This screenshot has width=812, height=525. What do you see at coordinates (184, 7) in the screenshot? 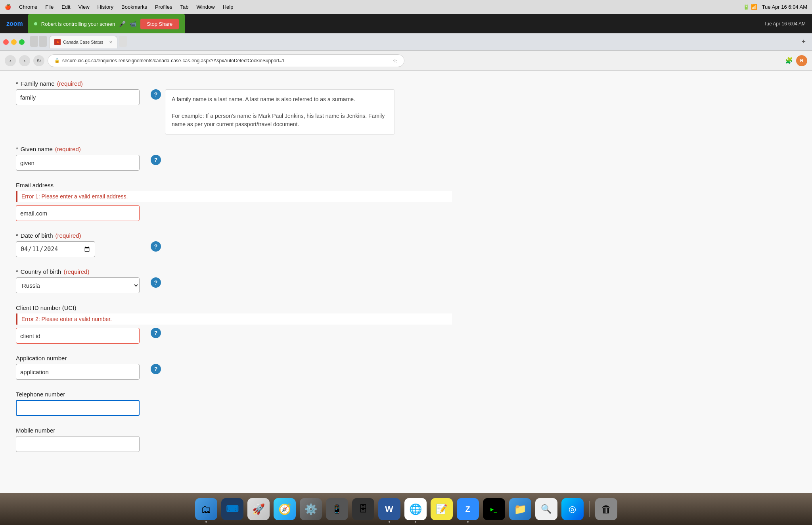
I see `menu-tab: Tab` at bounding box center [184, 7].